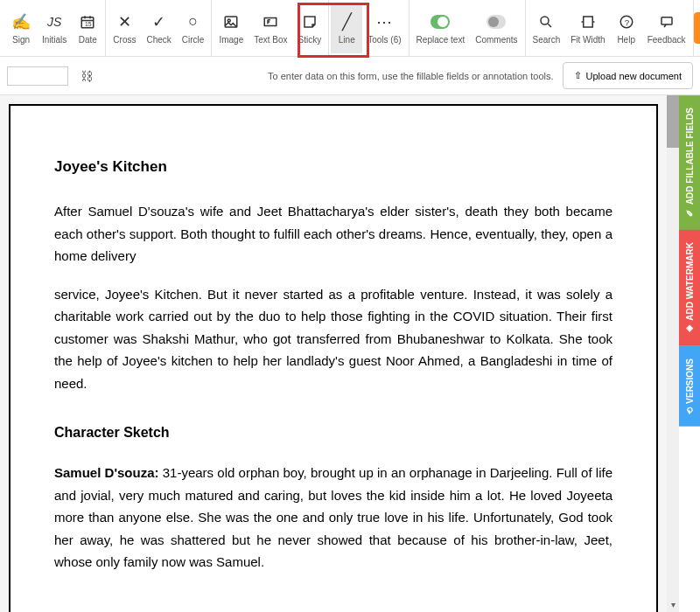 The image size is (700, 612). I want to click on scrollbar-thumb, so click(673, 122).